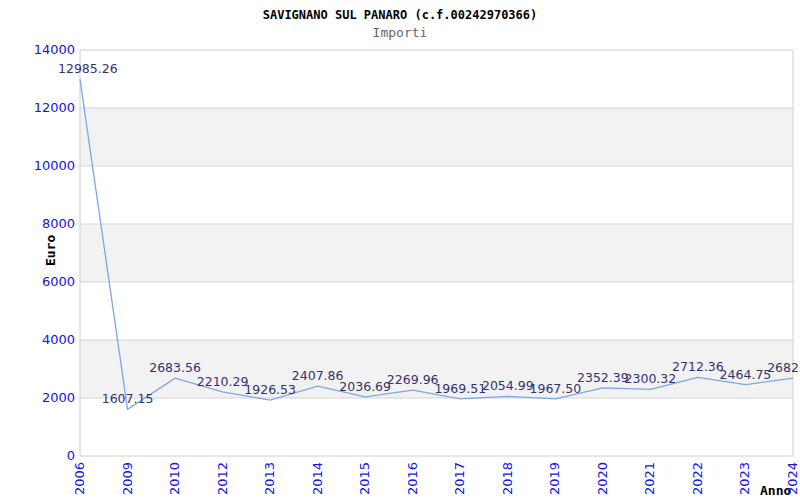  I want to click on x-axis-tick-label: 2019, so click(555, 478).